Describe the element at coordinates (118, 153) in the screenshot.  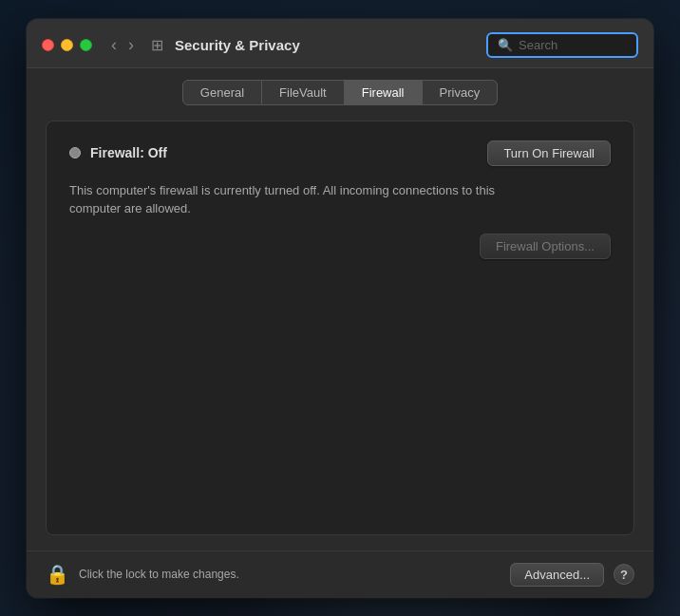
I see `status-left: Firewall: Off` at that location.